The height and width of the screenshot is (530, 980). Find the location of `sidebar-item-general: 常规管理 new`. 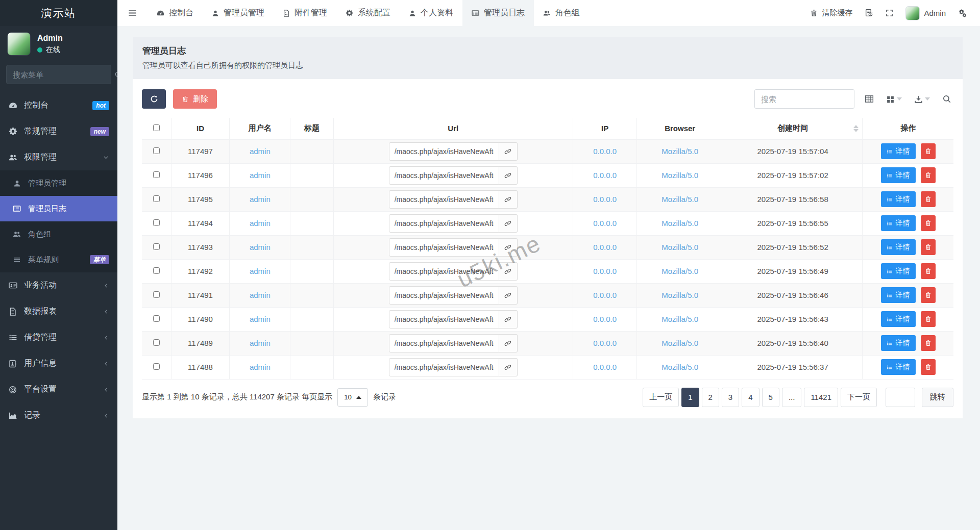

sidebar-item-general: 常规管理 new is located at coordinates (59, 132).